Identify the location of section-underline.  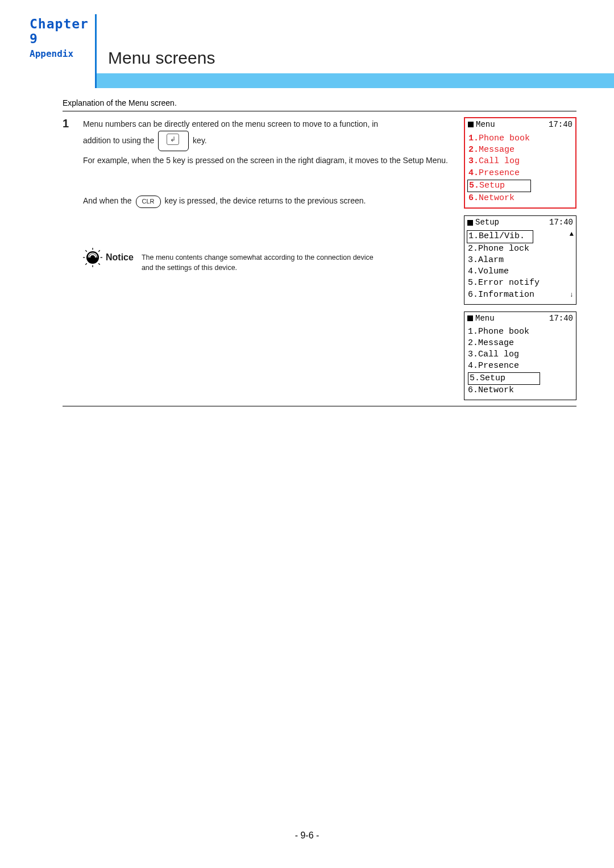
(355, 81).